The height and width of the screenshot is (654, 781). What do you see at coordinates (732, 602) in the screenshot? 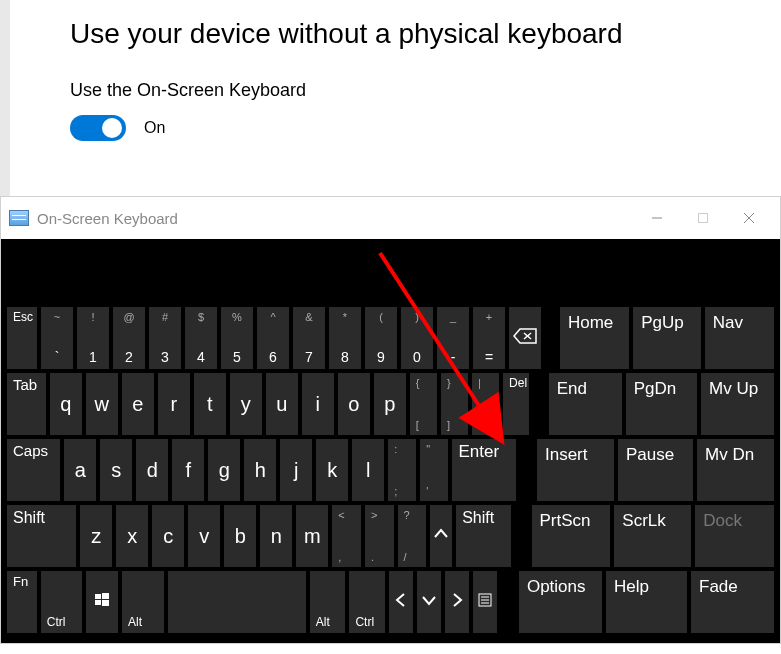
I see `key-fade: Fade` at bounding box center [732, 602].